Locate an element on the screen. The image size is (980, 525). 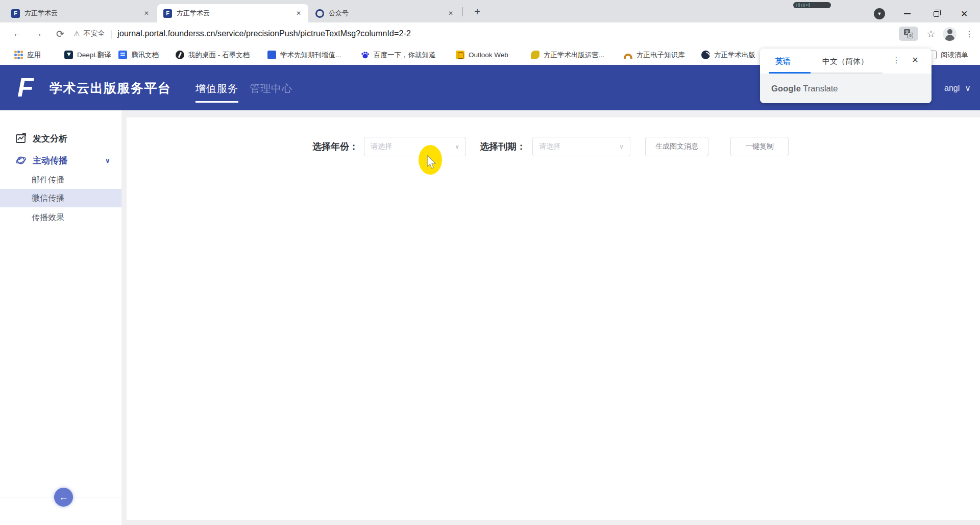
profile-avatar is located at coordinates (949, 34).